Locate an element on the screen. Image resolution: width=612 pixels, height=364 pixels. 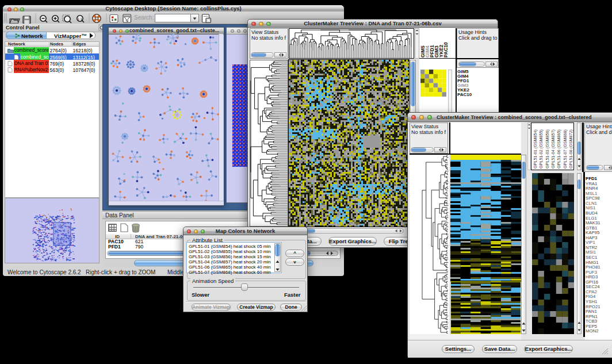
svg-text: GPL51-07 (GSM868) is located at coordinates (565, 149).